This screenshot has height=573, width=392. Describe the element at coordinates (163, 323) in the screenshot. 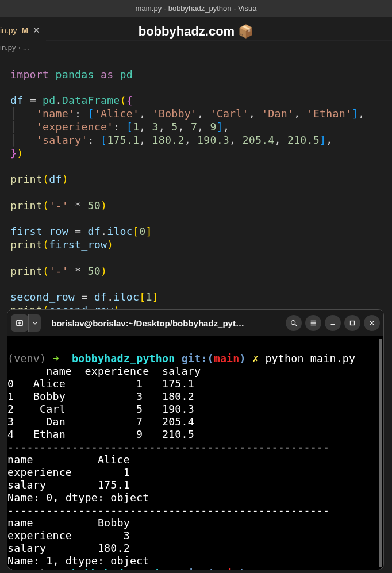

I see `terminal-title: borislav@borislav:~/Desktop/bobbyhadz_py…` at that location.